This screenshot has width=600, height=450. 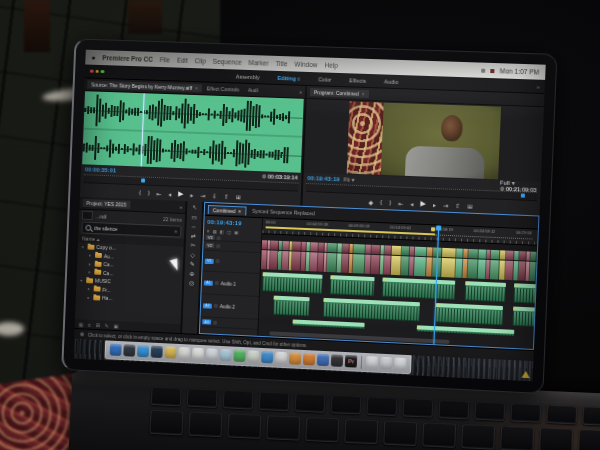 What do you see at coordinates (295, 358) in the screenshot?
I see `dock-icon-itunes` at bounding box center [295, 358].